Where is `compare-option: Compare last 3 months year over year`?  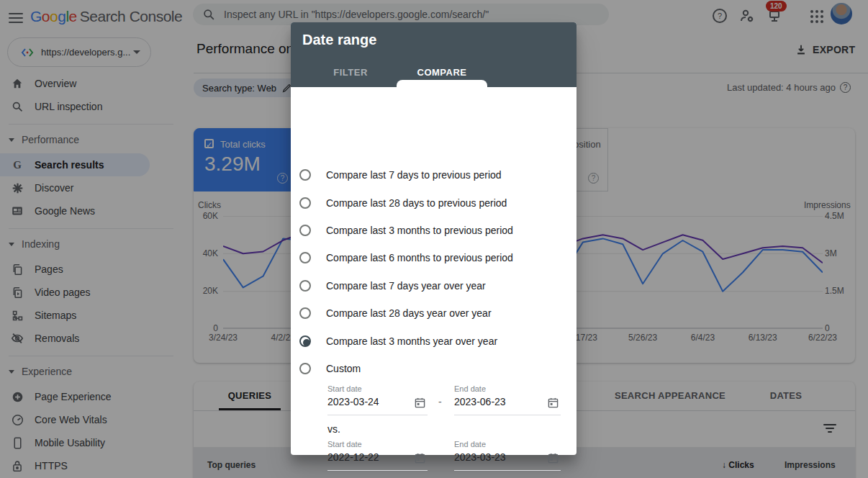 compare-option: Compare last 3 months year over year is located at coordinates (433, 341).